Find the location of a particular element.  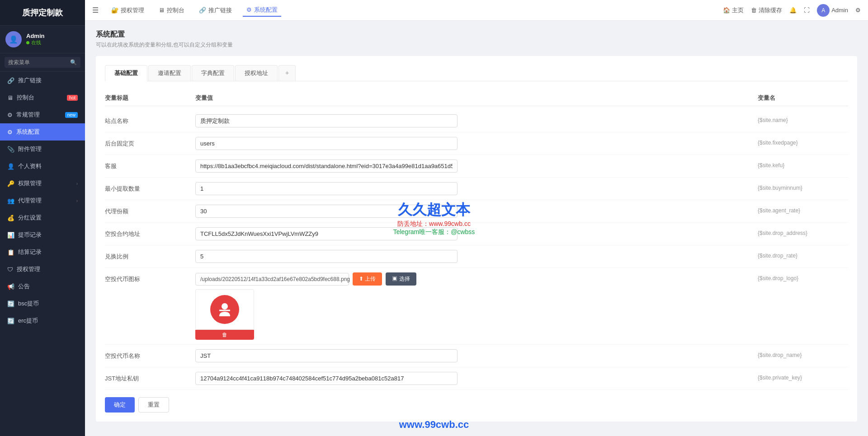

table-row: 客服 {$site.kefu} is located at coordinates (476, 166).